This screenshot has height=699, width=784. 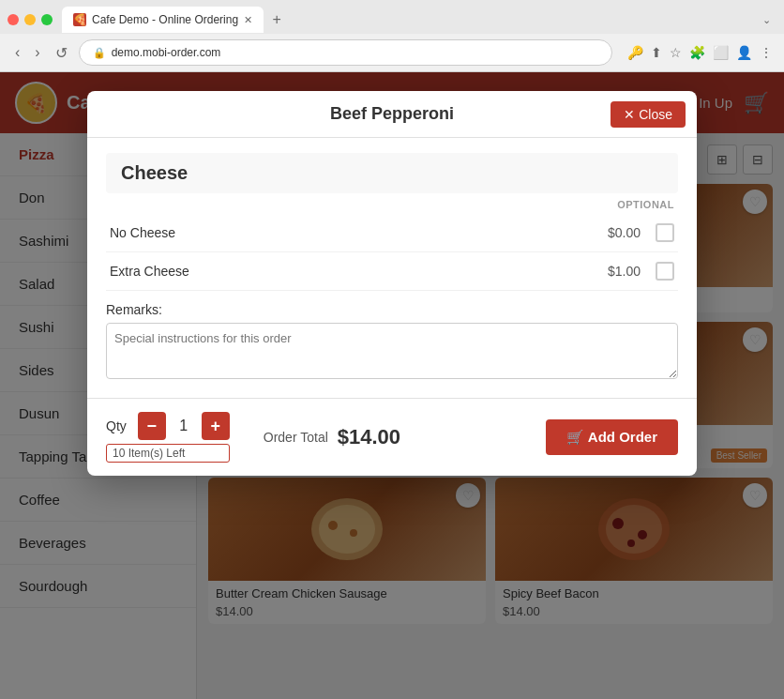 What do you see at coordinates (636, 53) in the screenshot?
I see `key-icon: 🔑` at bounding box center [636, 53].